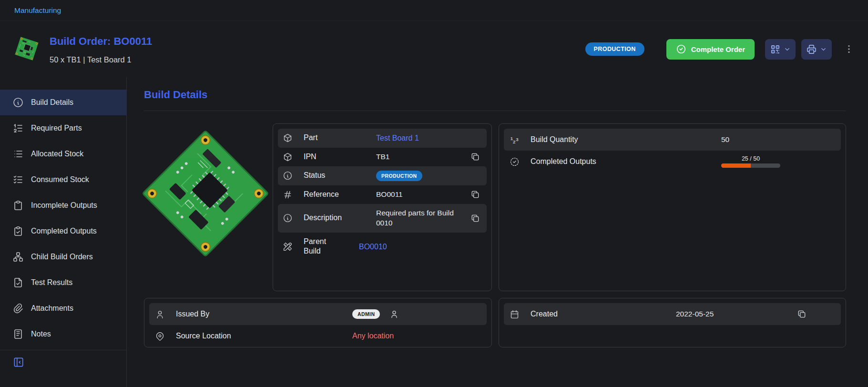 The height and width of the screenshot is (387, 868). What do you see at coordinates (41, 334) in the screenshot?
I see `sidebar-item-label: Notes` at bounding box center [41, 334].